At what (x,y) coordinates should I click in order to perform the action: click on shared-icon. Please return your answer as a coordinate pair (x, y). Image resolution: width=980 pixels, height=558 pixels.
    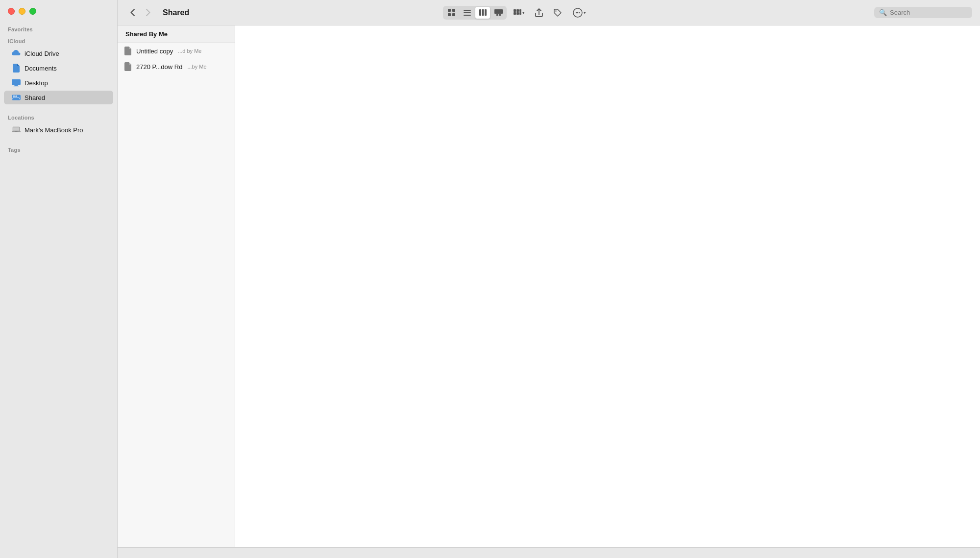
    Looking at the image, I should click on (16, 97).